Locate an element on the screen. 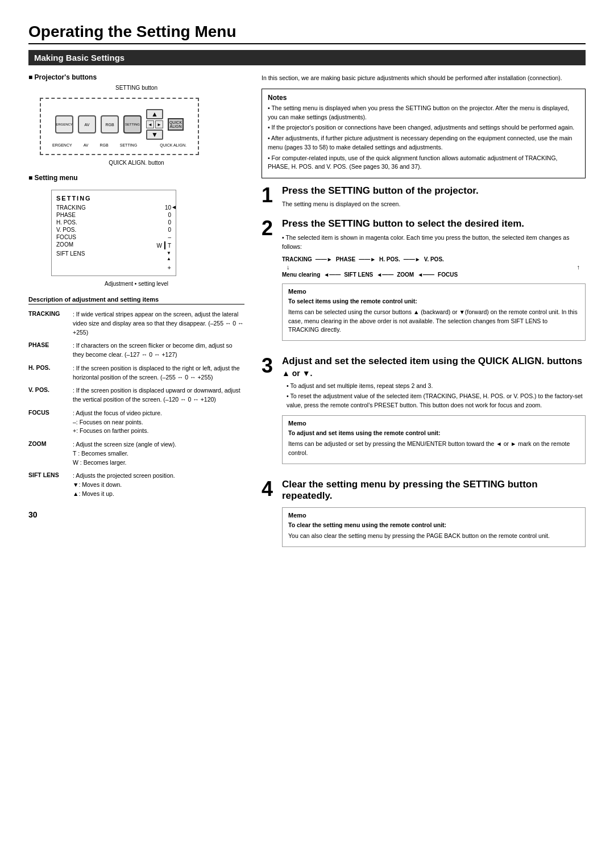 This screenshot has width=614, height=868. memo-1-title: Memo is located at coordinates (434, 291).